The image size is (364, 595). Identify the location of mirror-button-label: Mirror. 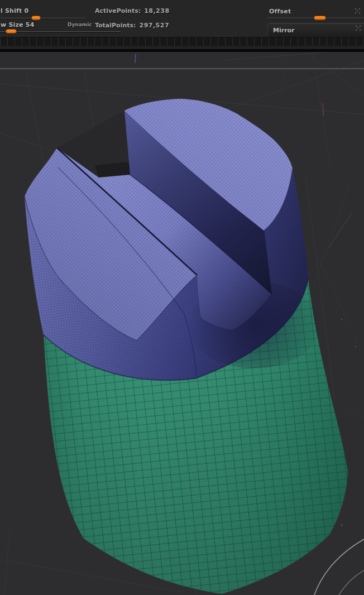
(316, 30).